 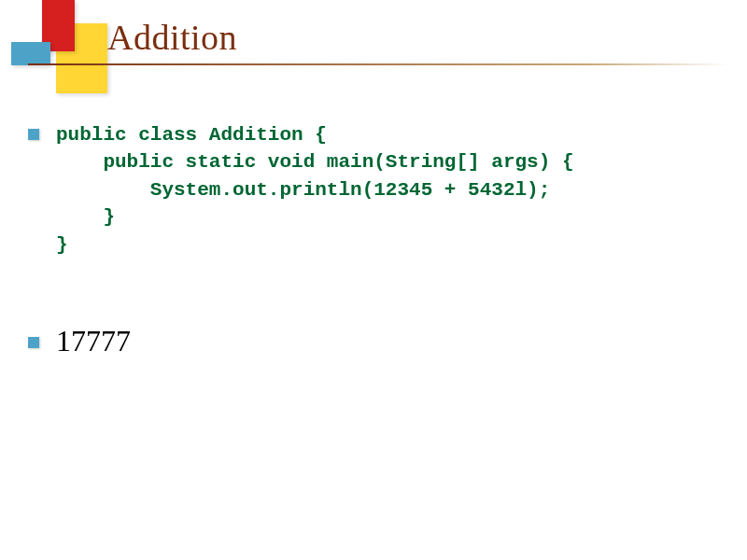 I want to click on slide-title: Addition, so click(x=172, y=37).